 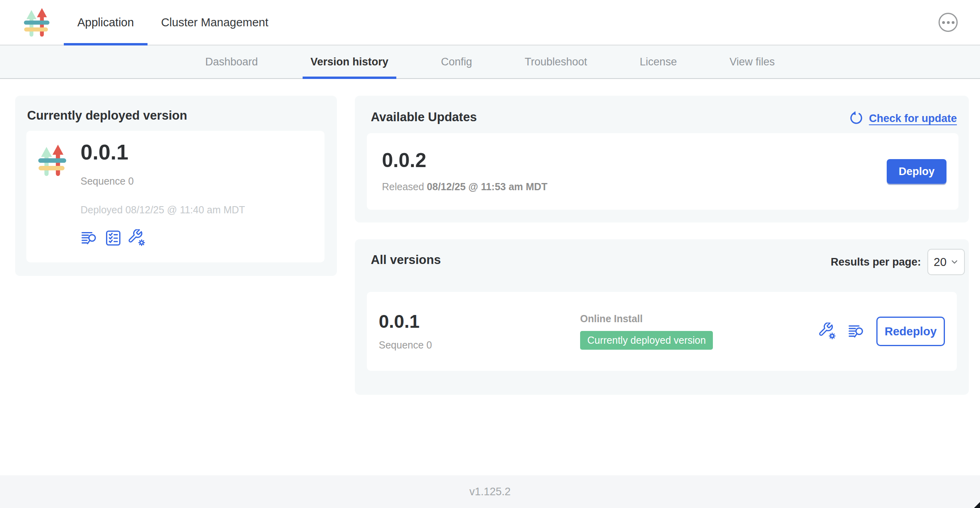 I want to click on chevron-down-icon, so click(x=954, y=262).